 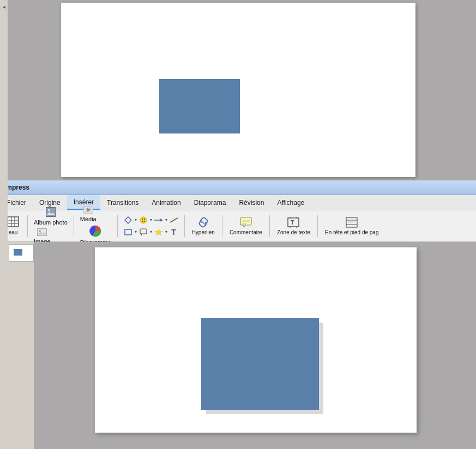 What do you see at coordinates (238, 187) in the screenshot?
I see `app-title-bar: Impress` at bounding box center [238, 187].